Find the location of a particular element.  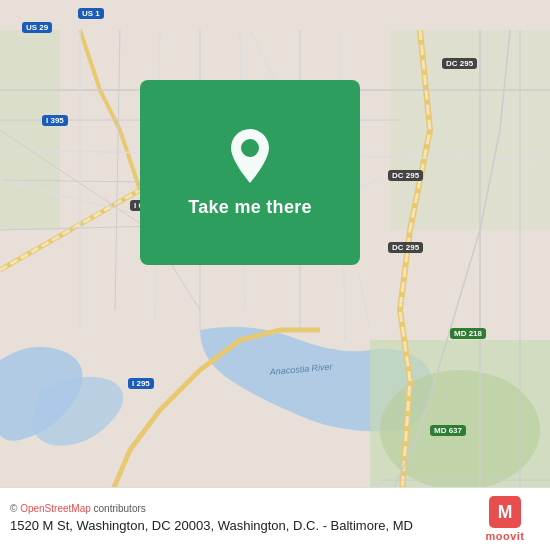

osm-link: OpenStreetMap is located at coordinates (56, 508).